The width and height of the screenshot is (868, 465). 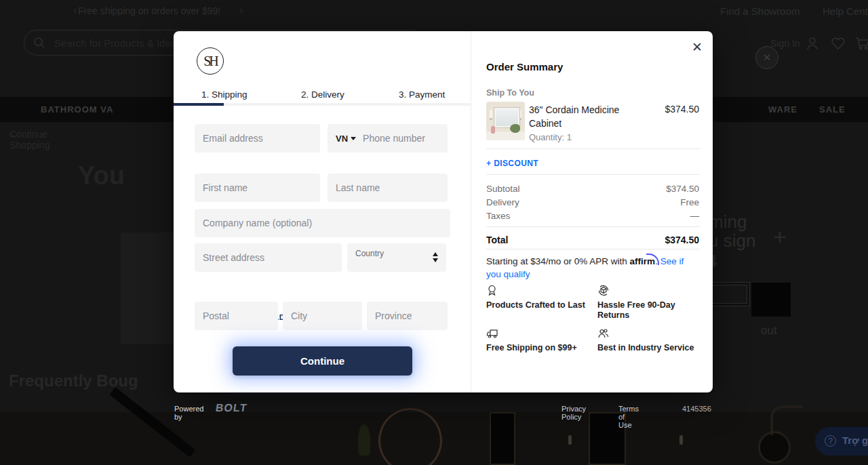 I want to click on add-discount-link: + DISCOUNT, so click(x=513, y=163).